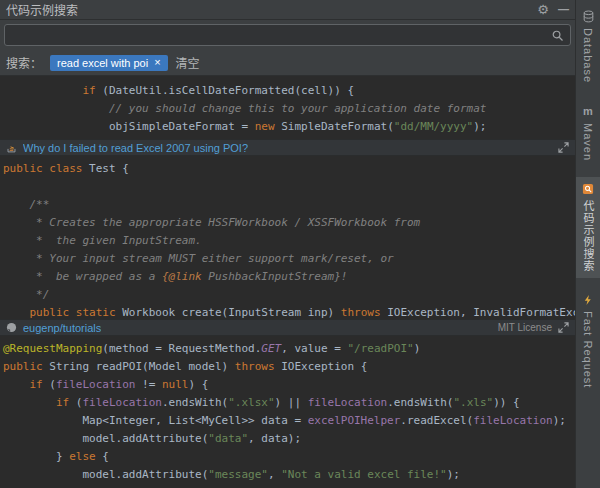  What do you see at coordinates (289, 385) in the screenshot?
I see `code-line: if (fileLocation != null) {` at bounding box center [289, 385].